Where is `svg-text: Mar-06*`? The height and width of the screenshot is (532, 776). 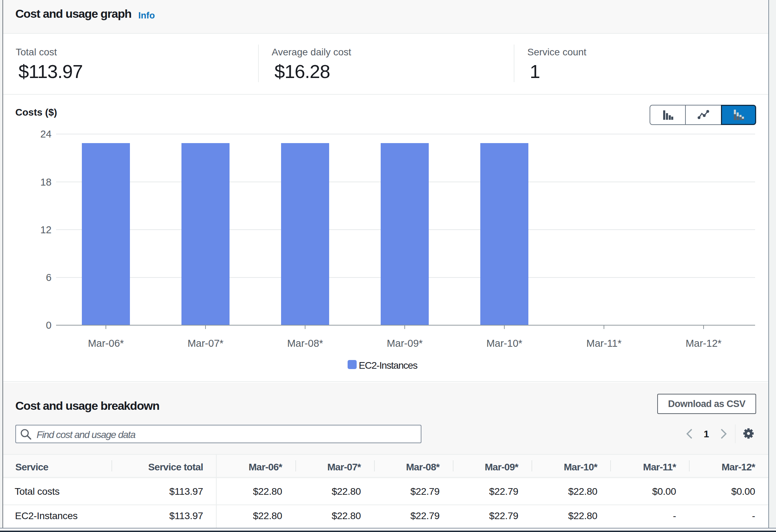
svg-text: Mar-06* is located at coordinates (106, 343).